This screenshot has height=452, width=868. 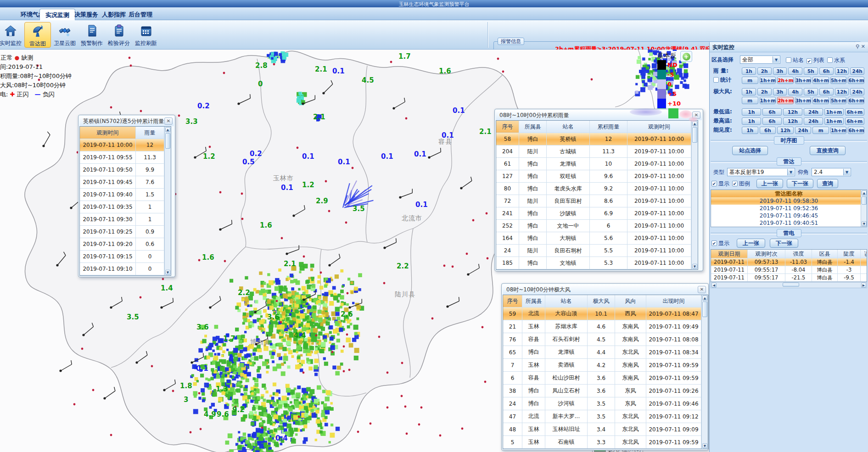 I want to click on chevron-down-icon: ▼, so click(x=790, y=172).